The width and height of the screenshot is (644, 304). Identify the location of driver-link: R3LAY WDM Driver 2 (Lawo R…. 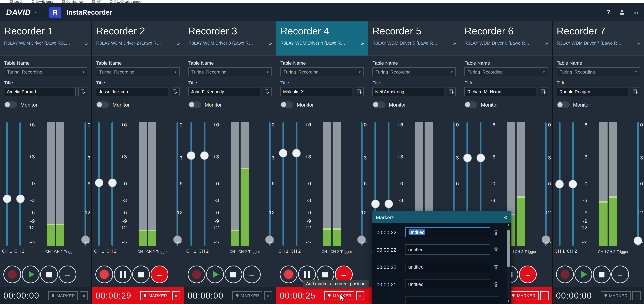
(128, 43).